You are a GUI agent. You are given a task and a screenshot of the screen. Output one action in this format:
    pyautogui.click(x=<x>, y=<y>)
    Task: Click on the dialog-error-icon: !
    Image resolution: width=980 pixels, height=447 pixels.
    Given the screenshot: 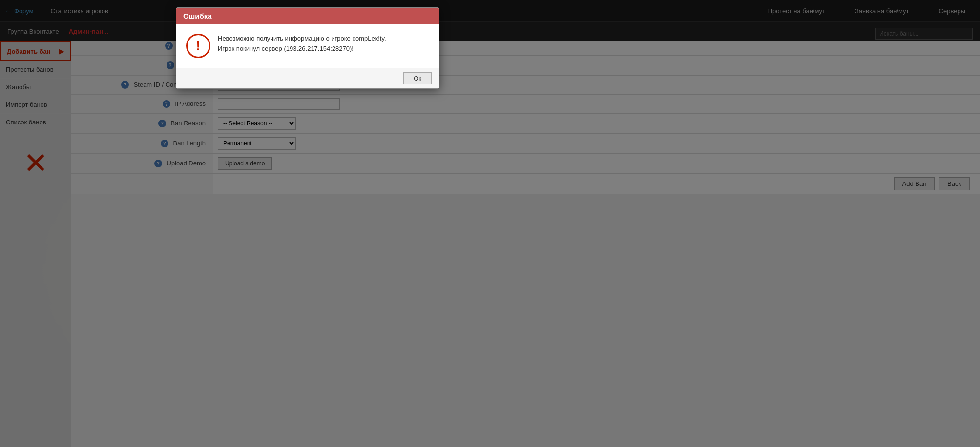 What is the action you would take?
    pyautogui.click(x=198, y=46)
    